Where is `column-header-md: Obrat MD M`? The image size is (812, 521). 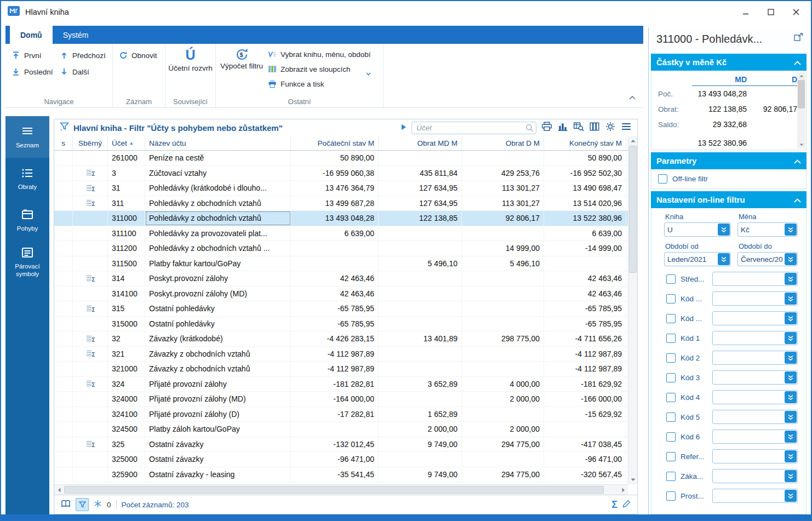
column-header-md: Obrat MD M is located at coordinates (420, 143).